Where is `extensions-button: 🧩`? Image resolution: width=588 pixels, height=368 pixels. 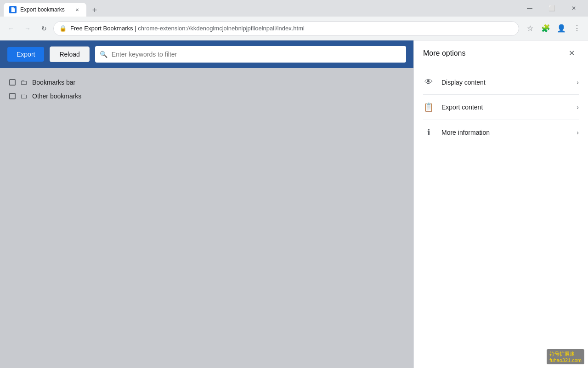
extensions-button: 🧩 is located at coordinates (546, 29).